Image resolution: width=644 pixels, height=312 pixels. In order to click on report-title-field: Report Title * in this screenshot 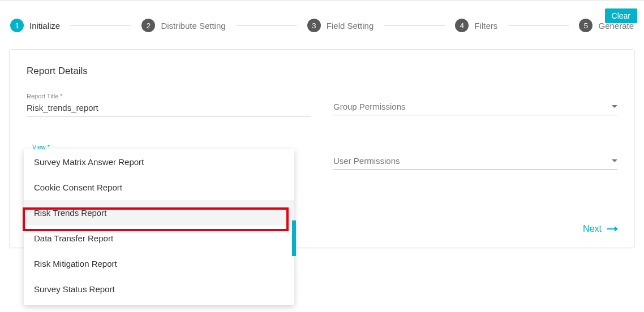, I will do `click(169, 105)`.